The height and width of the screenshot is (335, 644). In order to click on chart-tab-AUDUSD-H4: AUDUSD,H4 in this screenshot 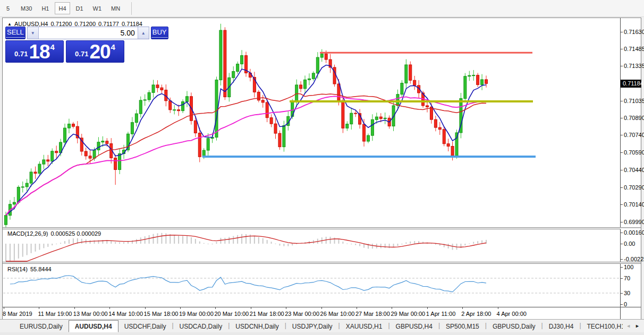, I will do `click(94, 326)`.